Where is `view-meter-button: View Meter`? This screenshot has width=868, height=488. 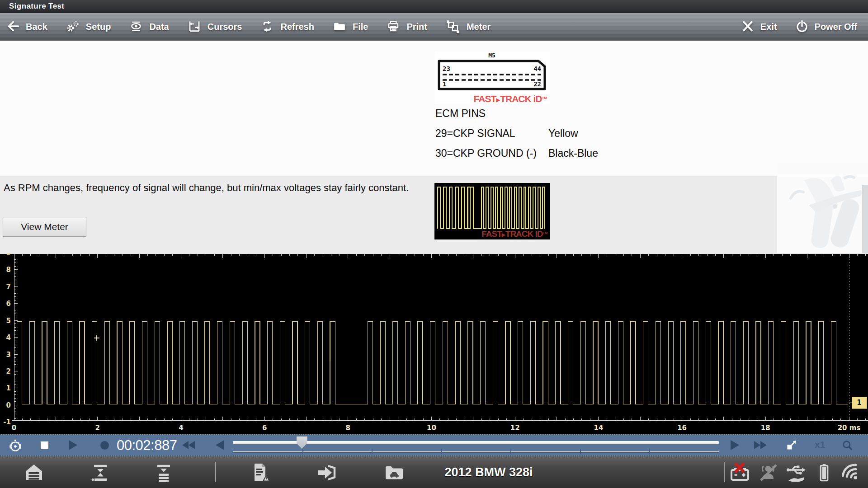
view-meter-button: View Meter is located at coordinates (44, 227).